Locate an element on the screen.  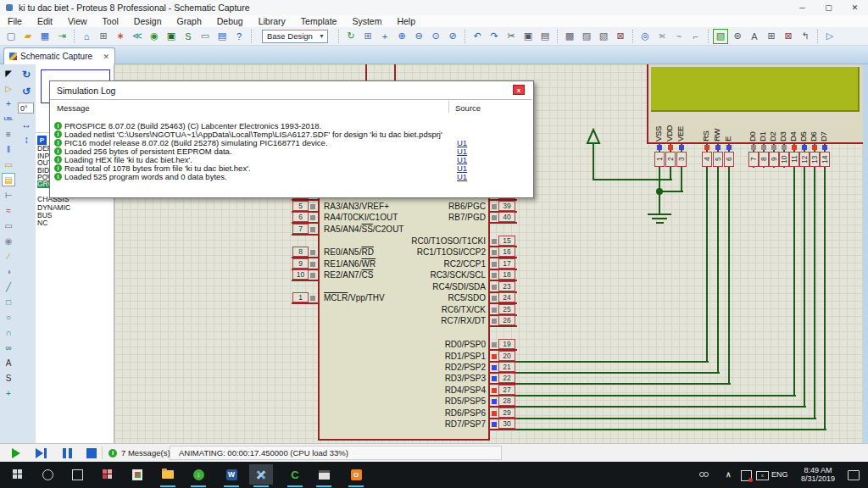
cortana-button is located at coordinates (47, 474).